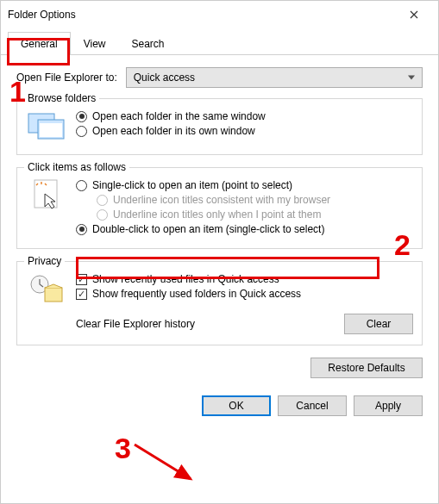  I want to click on restore-row: Restore Defaults, so click(219, 368).